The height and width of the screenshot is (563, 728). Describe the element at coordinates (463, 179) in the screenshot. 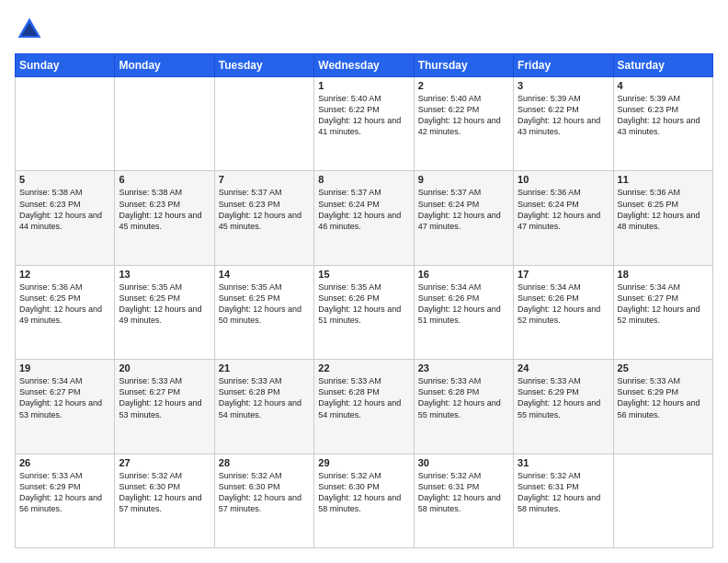

I see `day-number: 9` at that location.